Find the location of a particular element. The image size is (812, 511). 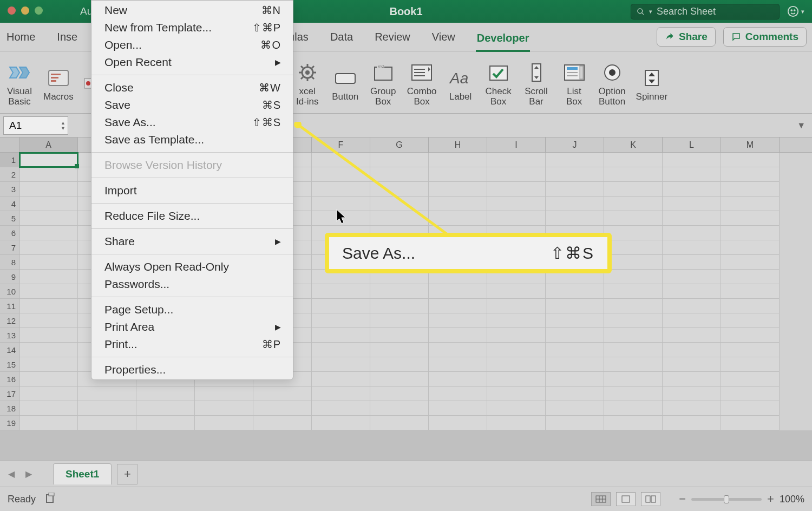

menu-item-always-open-read-only: Always Open Read-Only is located at coordinates (192, 267).